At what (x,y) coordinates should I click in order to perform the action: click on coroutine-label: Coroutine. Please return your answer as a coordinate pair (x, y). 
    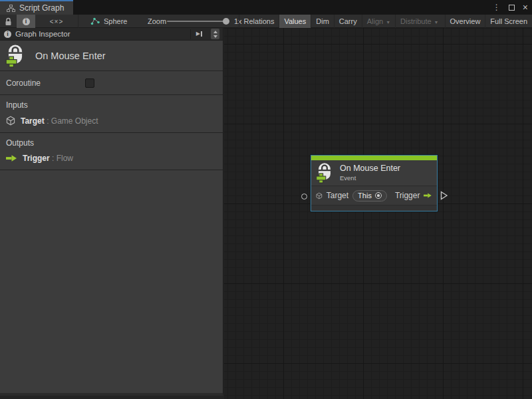
    Looking at the image, I should click on (45, 83).